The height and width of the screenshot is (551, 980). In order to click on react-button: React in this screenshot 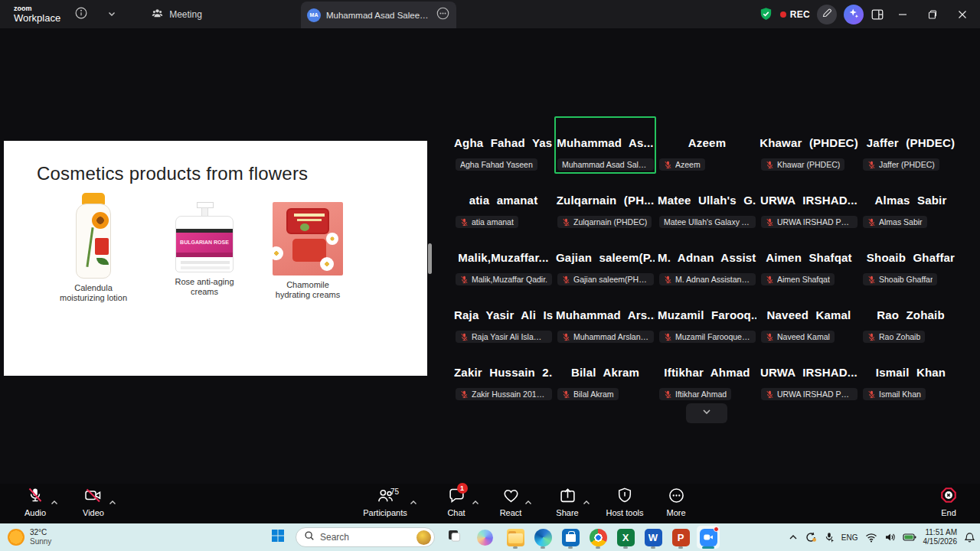, I will do `click(511, 502)`.